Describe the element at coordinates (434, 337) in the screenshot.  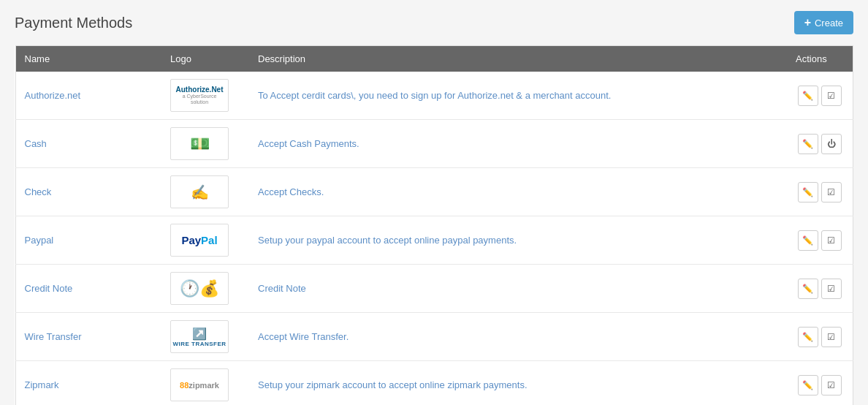
I see `table-row: Wire Transfer ↗️ Wire Transfer Accept Wi…` at that location.